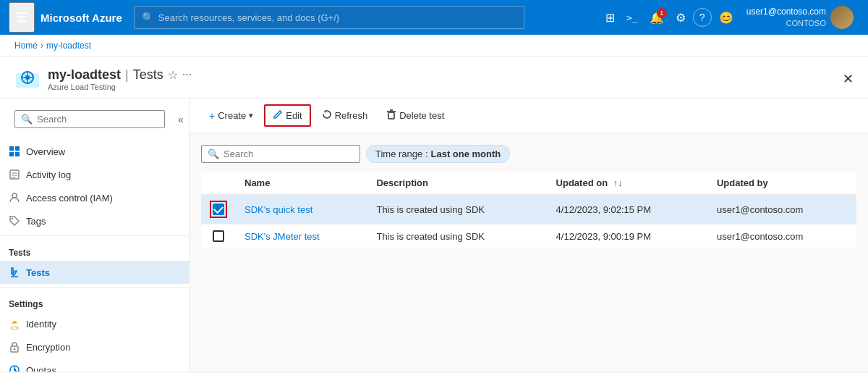  What do you see at coordinates (783, 236) in the screenshot?
I see `row2-updated-by-cell: user1@contoso.com` at bounding box center [783, 236].